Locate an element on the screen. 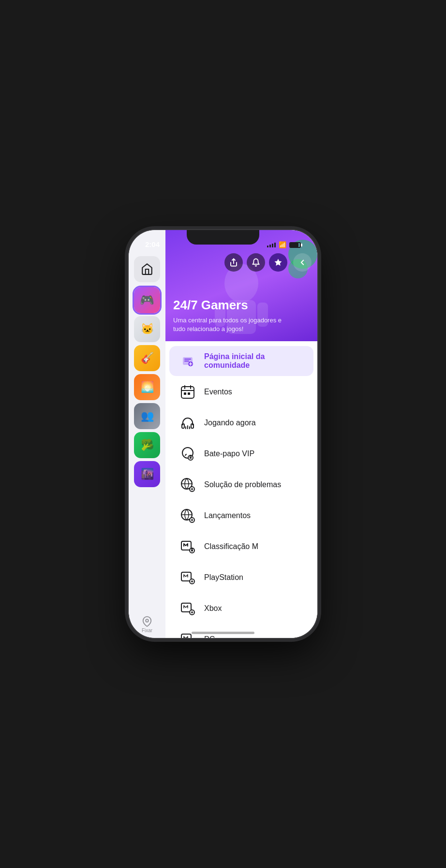 This screenshot has width=446, height=868. notification-button is located at coordinates (256, 262).